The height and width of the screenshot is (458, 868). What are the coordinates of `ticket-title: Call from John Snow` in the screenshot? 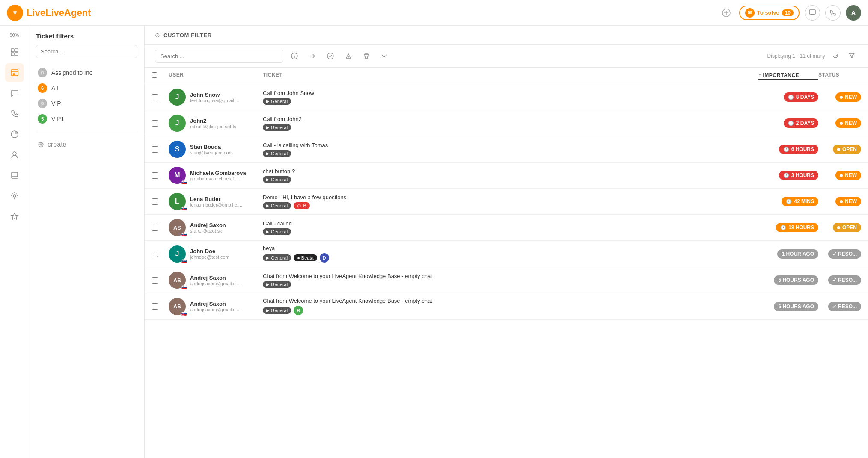 It's located at (511, 93).